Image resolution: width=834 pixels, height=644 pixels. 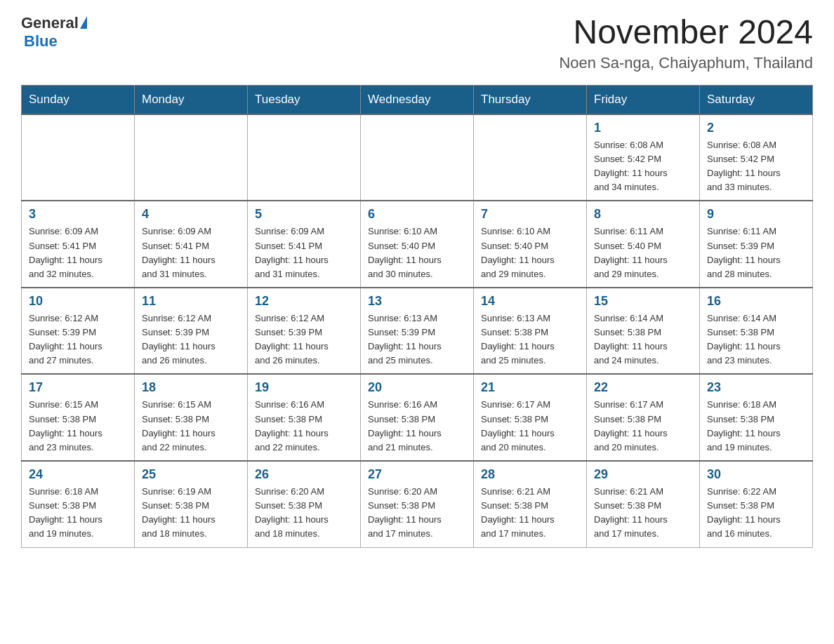 What do you see at coordinates (643, 158) in the screenshot?
I see `calendar-cell: 1Sunrise: 6:08 AMSunset: 5:42 PMDaylight…` at bounding box center [643, 158].